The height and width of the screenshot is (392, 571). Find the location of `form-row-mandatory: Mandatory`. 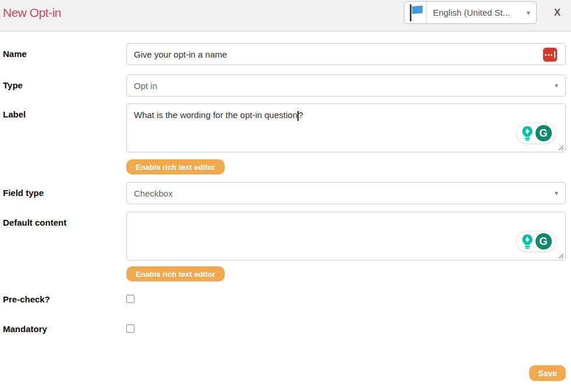

form-row-mandatory: Mandatory is located at coordinates (284, 329).